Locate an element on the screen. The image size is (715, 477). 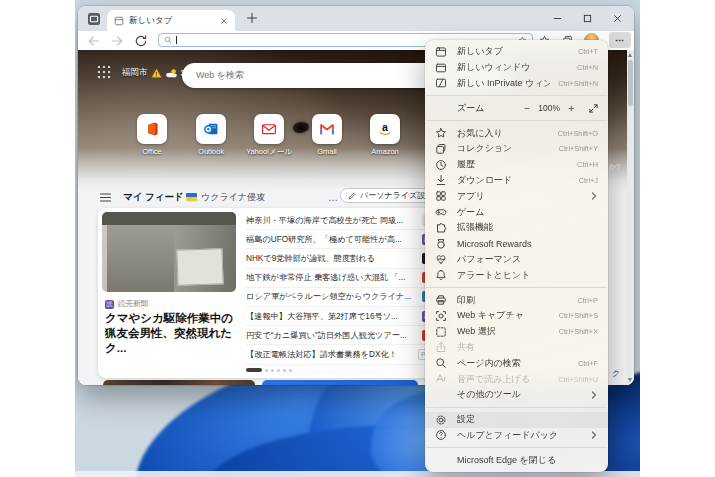
web-capture-icon is located at coordinates (442, 316).